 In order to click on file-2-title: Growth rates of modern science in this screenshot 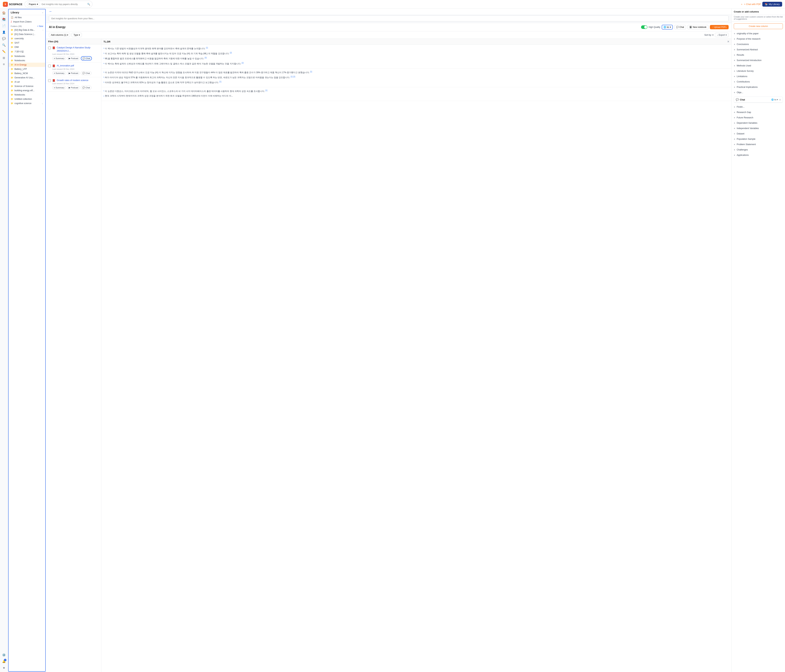, I will do `click(73, 80)`.